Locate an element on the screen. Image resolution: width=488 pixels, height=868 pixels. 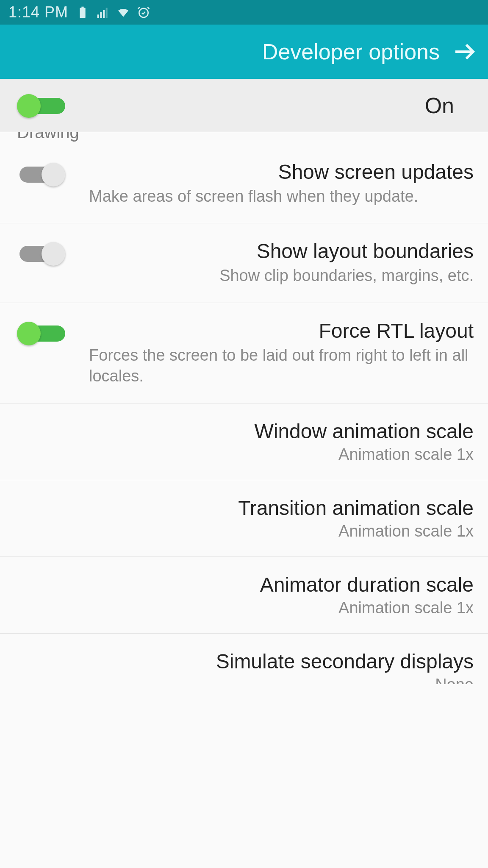
item-title: Force RTL layout is located at coordinates (281, 331).